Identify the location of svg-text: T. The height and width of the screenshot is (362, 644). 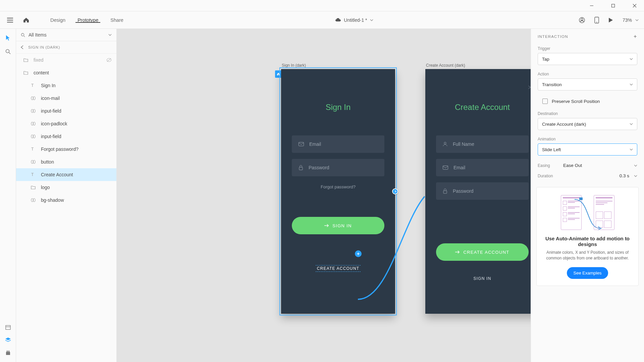
(33, 175).